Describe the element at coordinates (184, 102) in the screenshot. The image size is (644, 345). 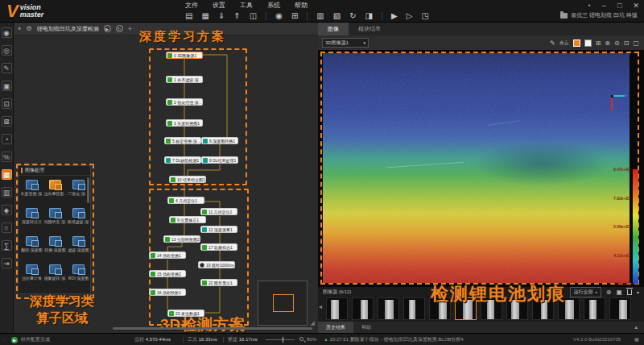
I see `flow-node: 2 锐化增强·深…` at that location.